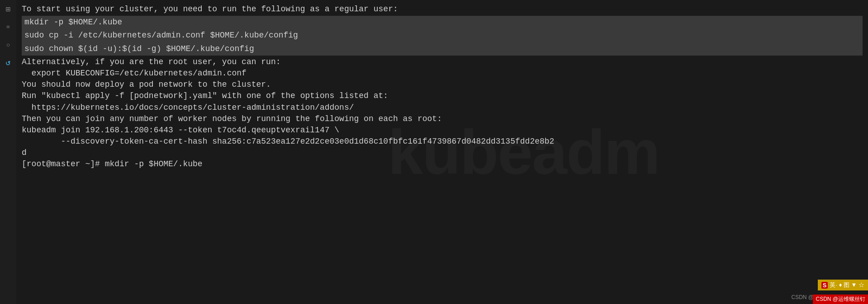 The width and height of the screenshot is (868, 304). I want to click on terminal-line-4: sudo chown $(id -u):$(id -g) $HOME/.kube…, so click(442, 49).